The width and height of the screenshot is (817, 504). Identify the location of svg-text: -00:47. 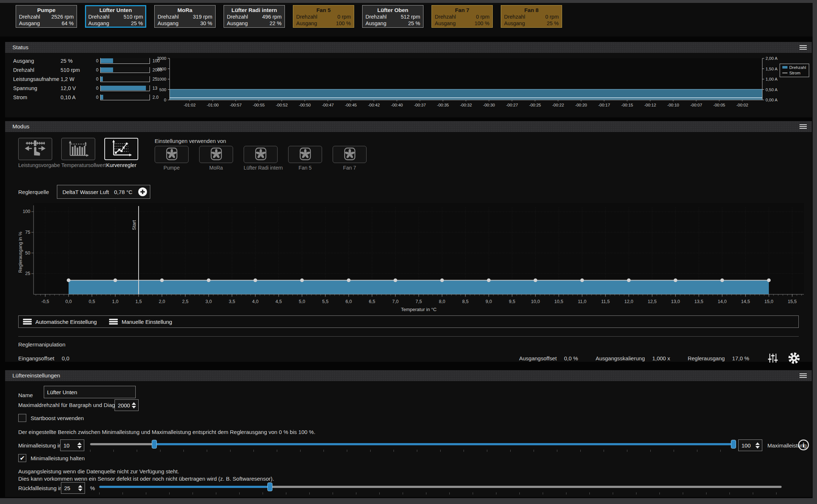
(328, 105).